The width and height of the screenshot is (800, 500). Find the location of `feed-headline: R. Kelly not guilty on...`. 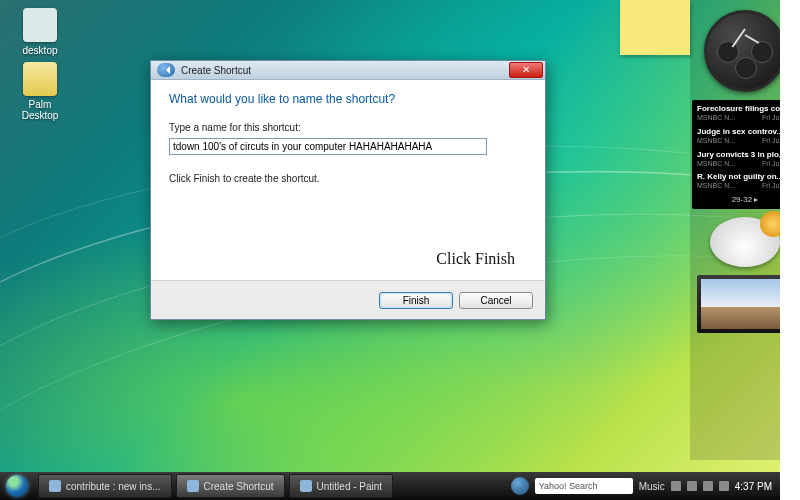

feed-headline: R. Kelly not guilty on... is located at coordinates (745, 177).